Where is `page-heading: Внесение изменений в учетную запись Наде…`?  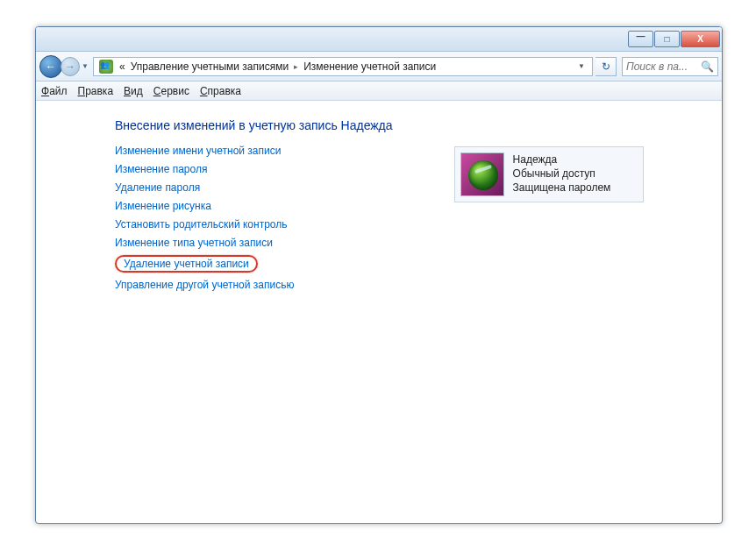
page-heading: Внесение изменений в учетную запись Наде… is located at coordinates (254, 125).